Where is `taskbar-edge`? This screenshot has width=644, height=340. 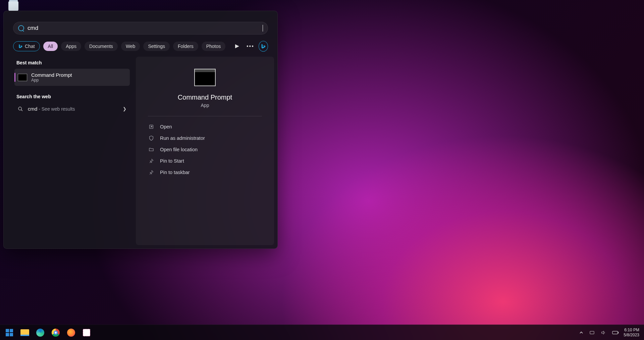 taskbar-edge is located at coordinates (40, 333).